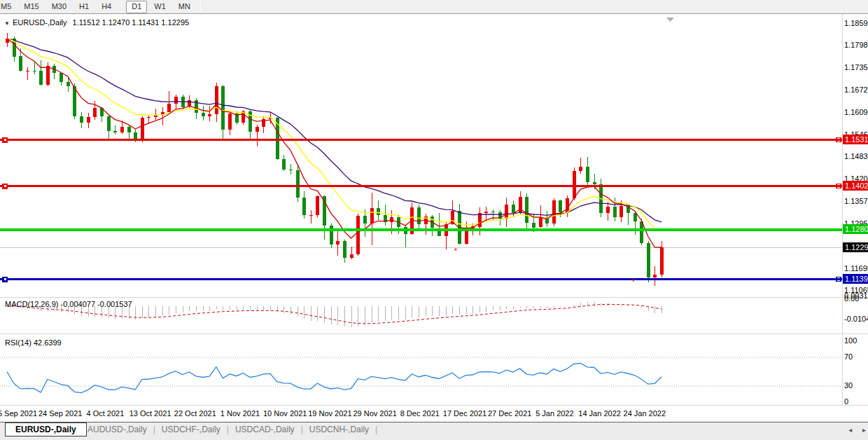 This screenshot has height=440, width=868. I want to click on price-tick-label: 1.13570, so click(856, 202).